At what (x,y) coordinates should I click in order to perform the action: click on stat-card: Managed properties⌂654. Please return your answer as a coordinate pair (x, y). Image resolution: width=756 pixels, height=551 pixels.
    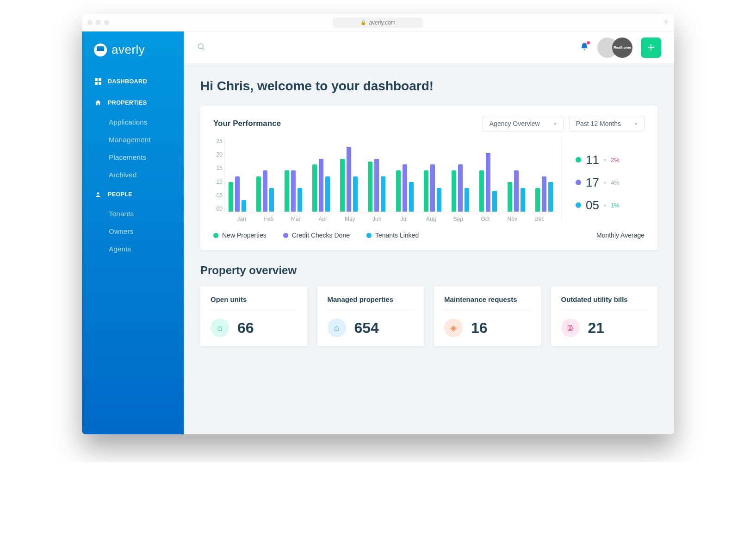
    Looking at the image, I should click on (371, 316).